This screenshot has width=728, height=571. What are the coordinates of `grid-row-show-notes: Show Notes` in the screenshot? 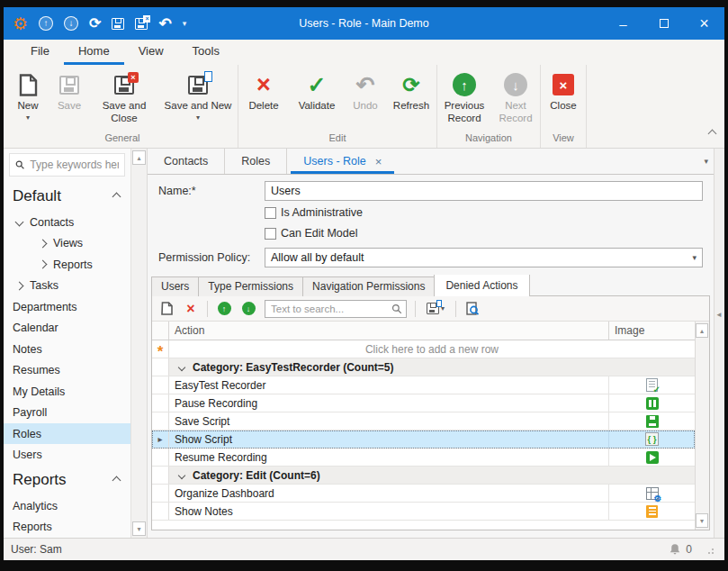 It's located at (423, 512).